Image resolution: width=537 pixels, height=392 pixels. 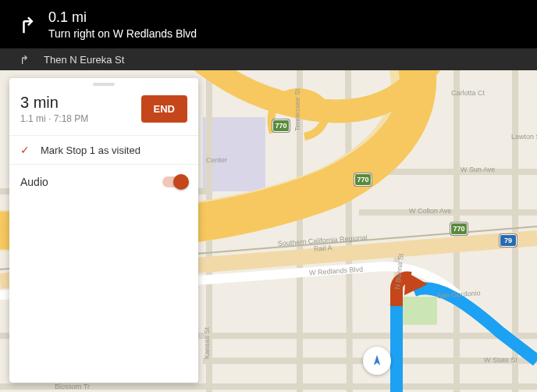 What do you see at coordinates (34, 182) in the screenshot?
I see `audio-label: Audio` at bounding box center [34, 182].